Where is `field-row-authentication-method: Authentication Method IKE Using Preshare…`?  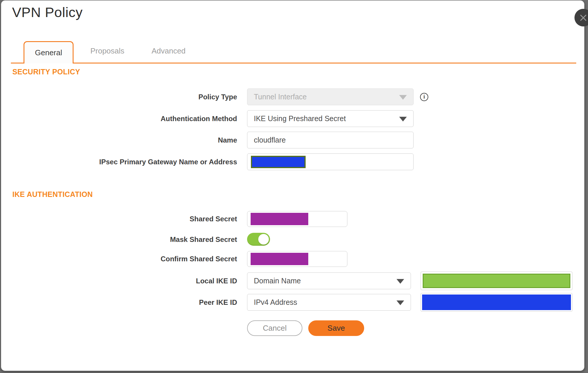
field-row-authentication-method: Authentication Method IKE Using Preshare… is located at coordinates (293, 119).